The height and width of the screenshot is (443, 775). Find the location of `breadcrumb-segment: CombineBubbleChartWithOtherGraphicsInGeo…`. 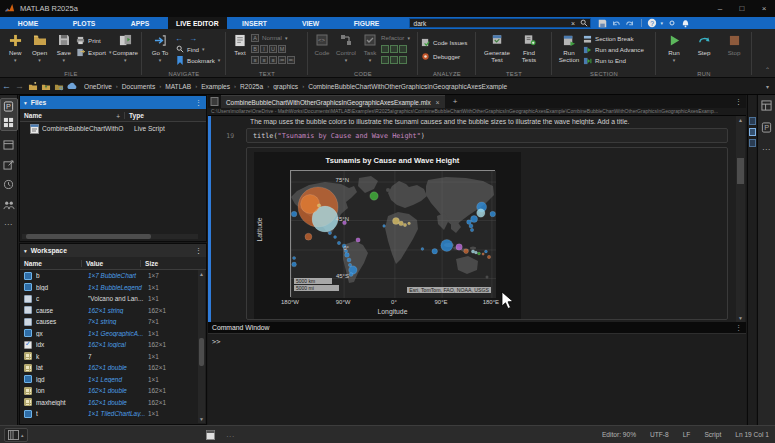

breadcrumb-segment: CombineBubbleChartWithOtherGraphicsInGeo… is located at coordinates (408, 86).